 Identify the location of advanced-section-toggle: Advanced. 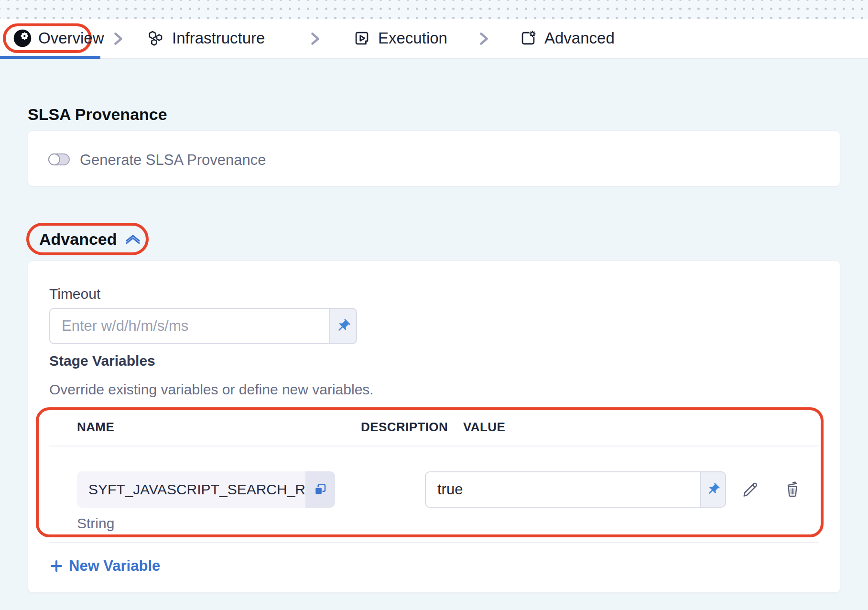
(87, 239).